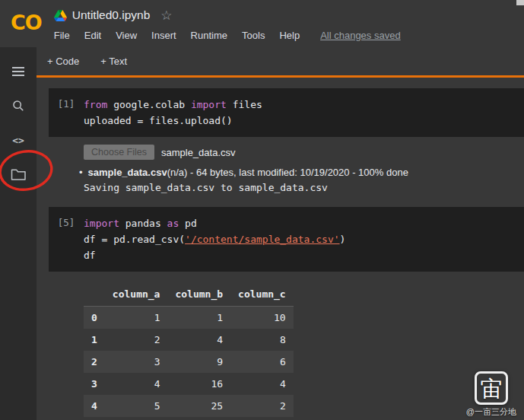 Image resolution: width=524 pixels, height=420 pixels. Describe the element at coordinates (94, 406) in the screenshot. I see `row-index: 4` at that location.